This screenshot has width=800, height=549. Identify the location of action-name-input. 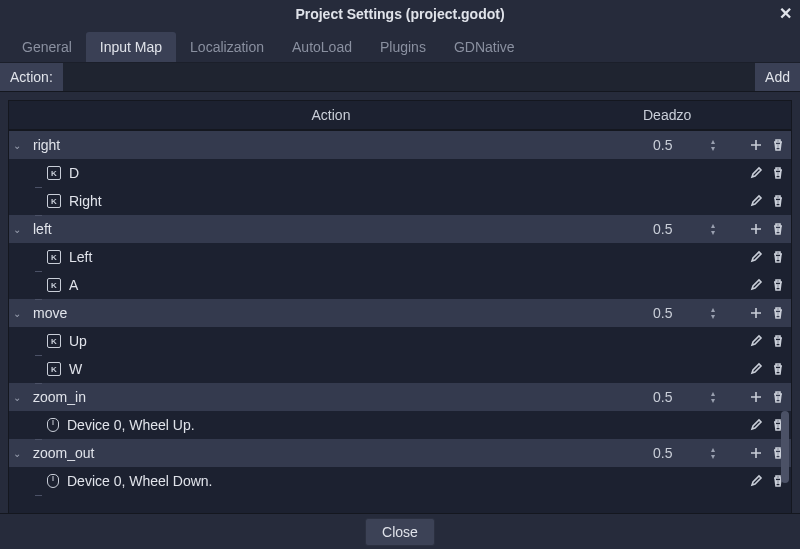
(409, 77).